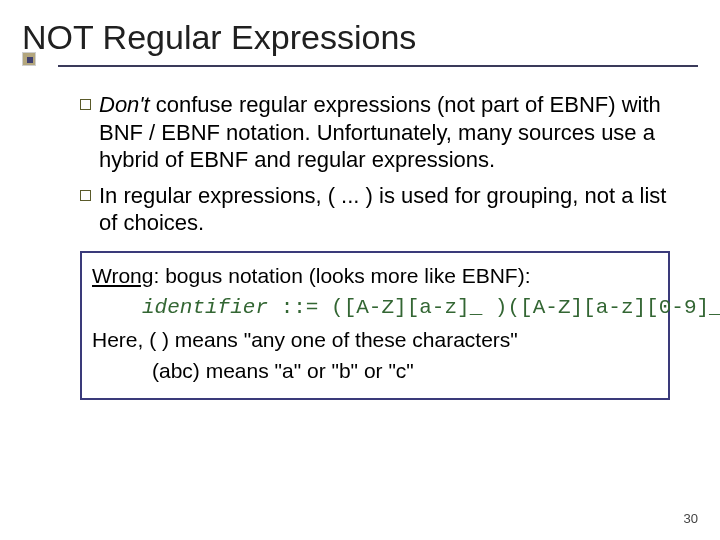 Image resolution: width=720 pixels, height=540 pixels. Describe the element at coordinates (385, 210) in the screenshot. I see `bullet-item: In regular expressions, ( ... ) is used …` at that location.